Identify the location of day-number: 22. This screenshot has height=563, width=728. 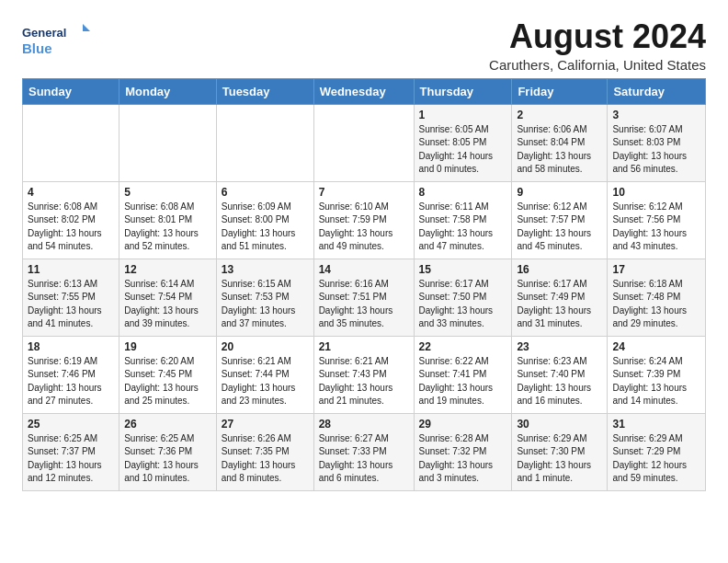
(463, 347).